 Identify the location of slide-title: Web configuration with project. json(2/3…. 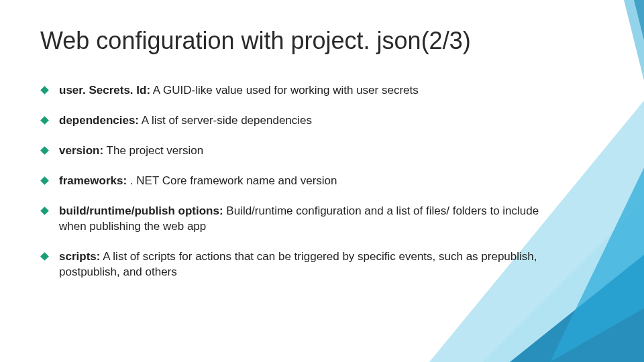
(319, 41).